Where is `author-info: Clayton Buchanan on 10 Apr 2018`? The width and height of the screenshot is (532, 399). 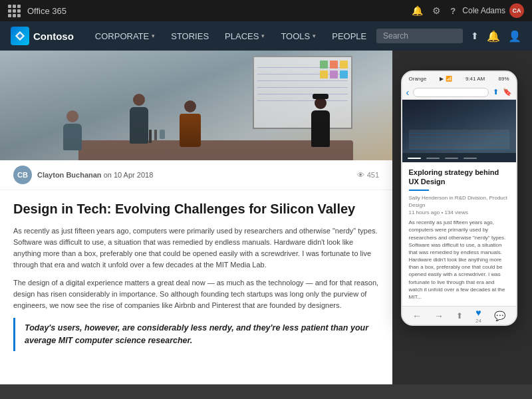
author-info: Clayton Buchanan on 10 Apr 2018 is located at coordinates (194, 175).